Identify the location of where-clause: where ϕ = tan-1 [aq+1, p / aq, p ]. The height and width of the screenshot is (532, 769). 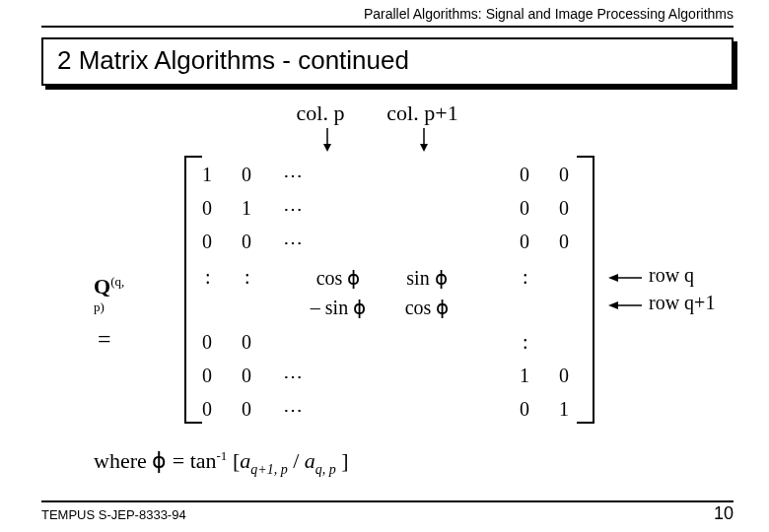
(221, 463).